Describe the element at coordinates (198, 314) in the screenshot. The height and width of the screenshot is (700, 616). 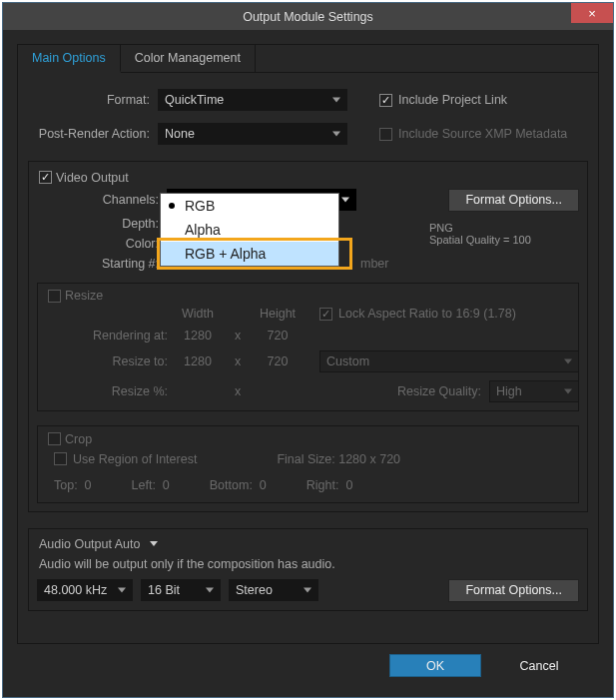
I see `width-header: Width` at that location.